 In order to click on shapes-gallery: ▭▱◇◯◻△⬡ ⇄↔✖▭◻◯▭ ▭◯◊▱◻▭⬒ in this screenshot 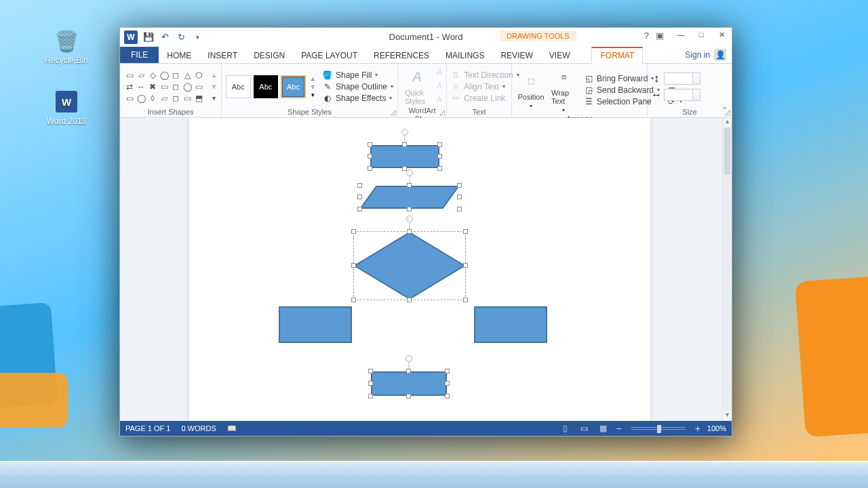, I will do `click(164, 87)`.